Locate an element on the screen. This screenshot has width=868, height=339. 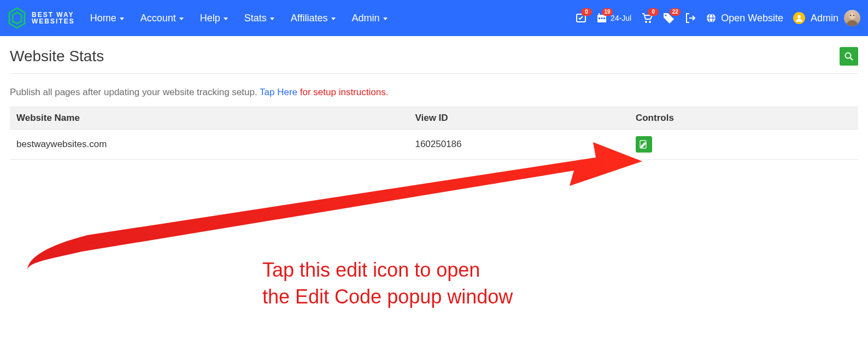
cell-view-id: 160250186 is located at coordinates (519, 144).